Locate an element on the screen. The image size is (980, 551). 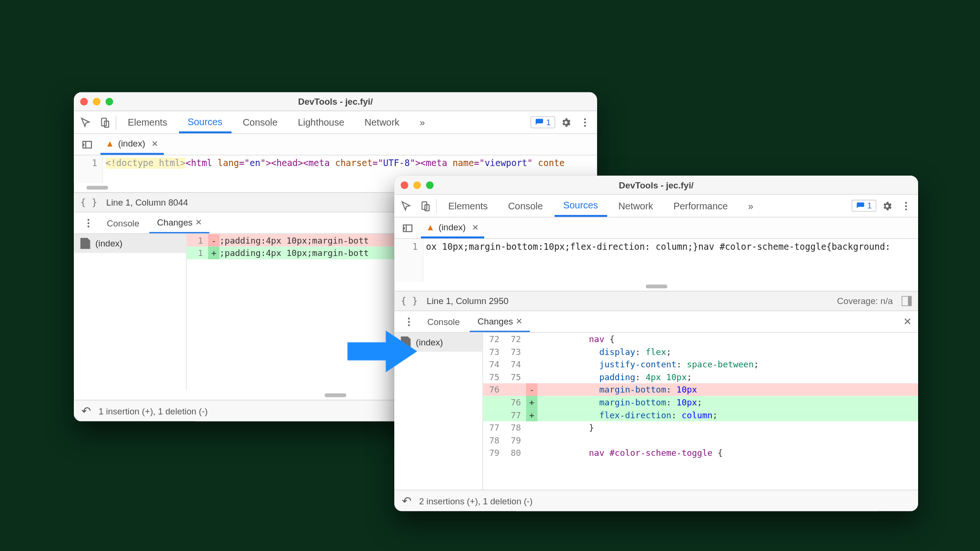
cursor-position: Line 1, Column 8044 is located at coordinates (147, 203).